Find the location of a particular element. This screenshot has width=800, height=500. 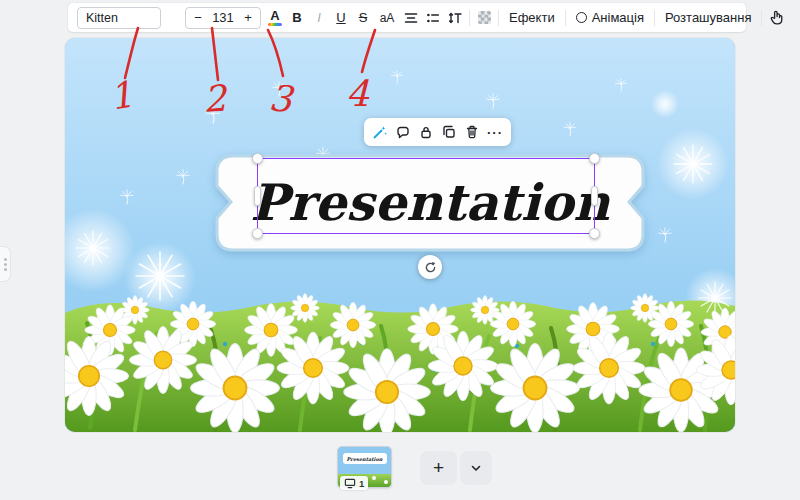

thumbnail-title: Presentation is located at coordinates (365, 459).